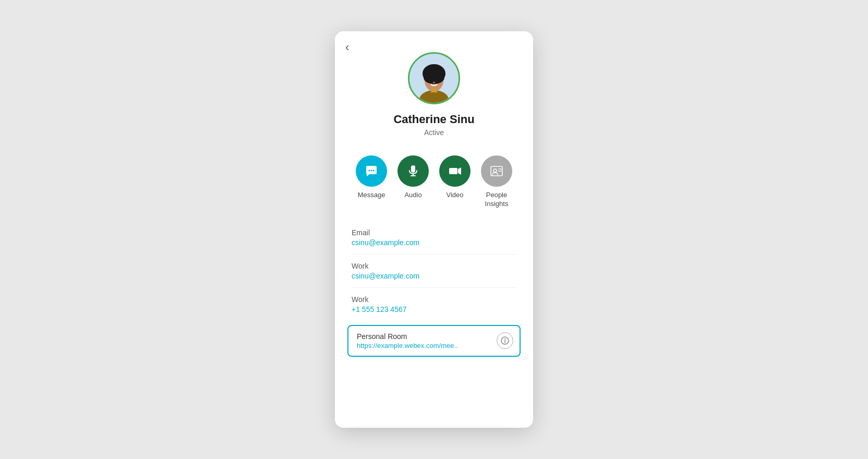 The width and height of the screenshot is (868, 459). What do you see at coordinates (434, 271) in the screenshot?
I see `contact-info-section: Email csinu@example.com Work csinu@examp…` at bounding box center [434, 271].